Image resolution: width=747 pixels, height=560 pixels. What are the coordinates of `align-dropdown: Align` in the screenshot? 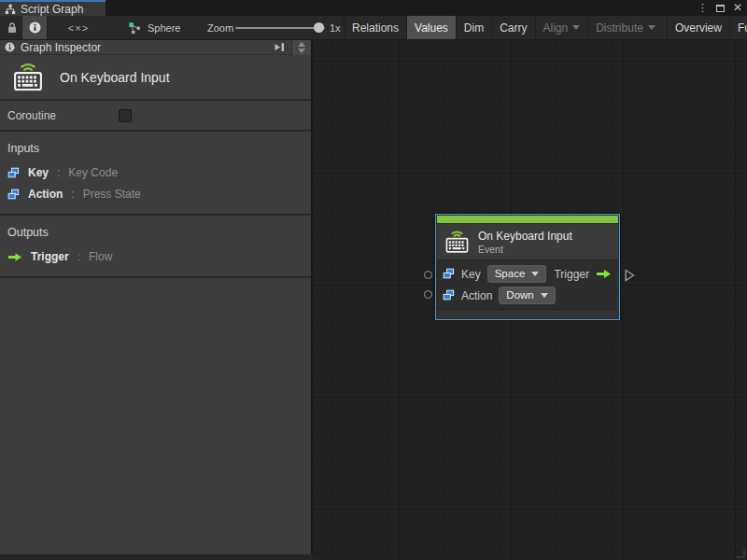 It's located at (562, 28).